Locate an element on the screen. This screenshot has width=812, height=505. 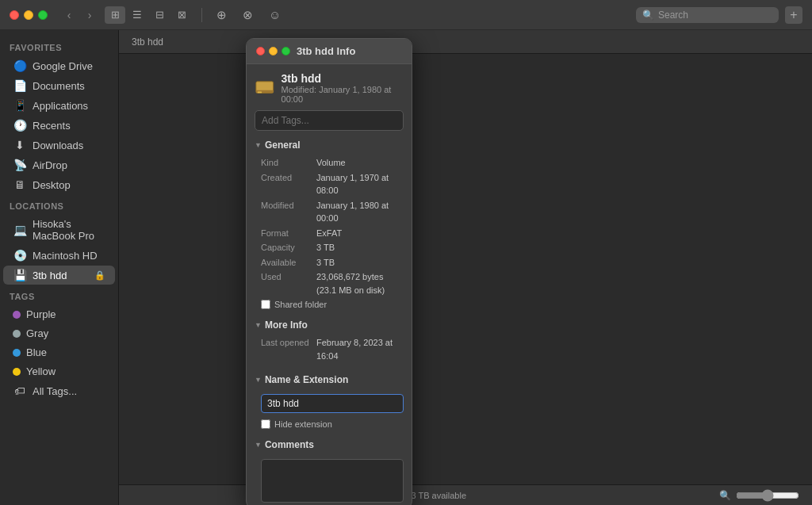
downloads-icon: ⬇ is located at coordinates (20, 145).